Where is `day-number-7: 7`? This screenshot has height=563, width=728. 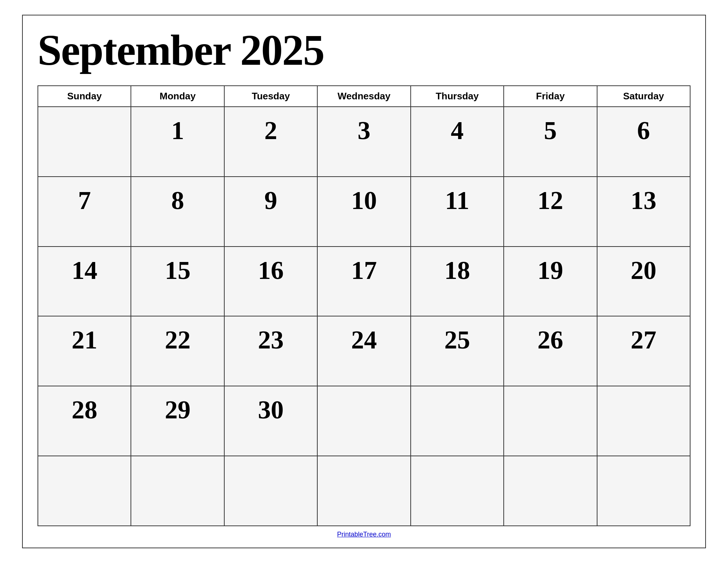 day-number-7: 7 is located at coordinates (85, 199).